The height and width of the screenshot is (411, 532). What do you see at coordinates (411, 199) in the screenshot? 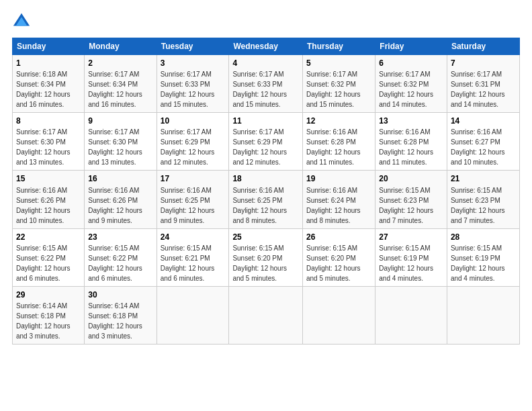
I see `calendar-cell: 20Sunrise: 6:15 AMSunset: 6:23 PMDayligh…` at bounding box center [411, 199].